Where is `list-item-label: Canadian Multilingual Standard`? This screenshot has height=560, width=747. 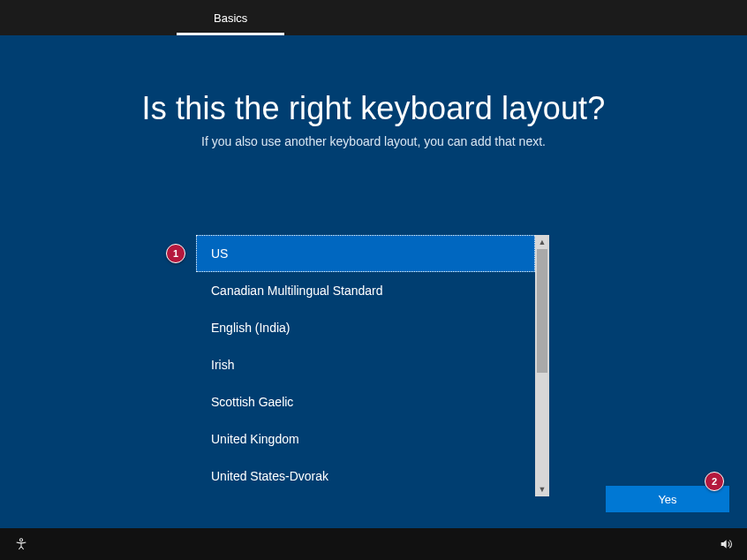 list-item-label: Canadian Multilingual Standard is located at coordinates (297, 291).